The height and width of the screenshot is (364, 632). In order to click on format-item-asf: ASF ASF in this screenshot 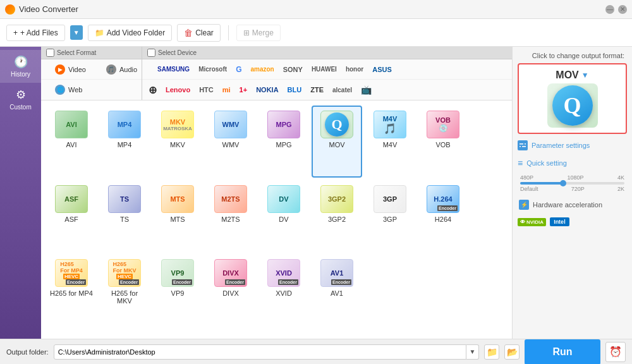, I will do `click(71, 216)`.